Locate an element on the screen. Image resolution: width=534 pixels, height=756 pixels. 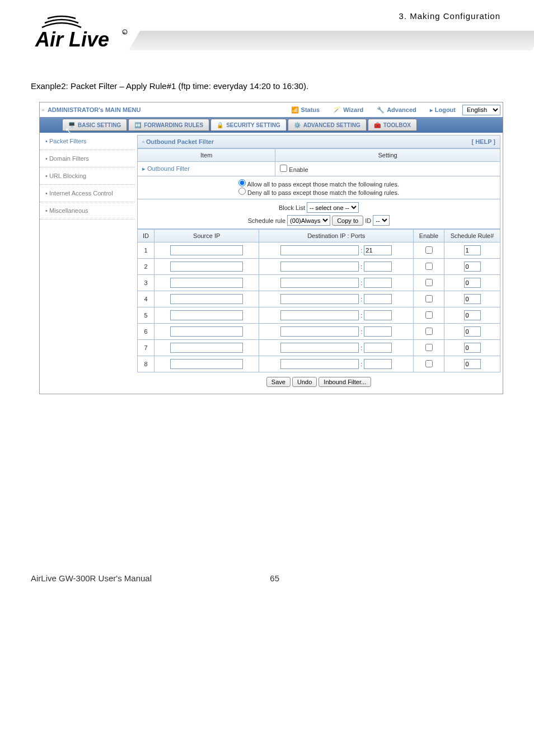
nav-security-setting: 🔒 SECURITY SETTING is located at coordinates (249, 125).